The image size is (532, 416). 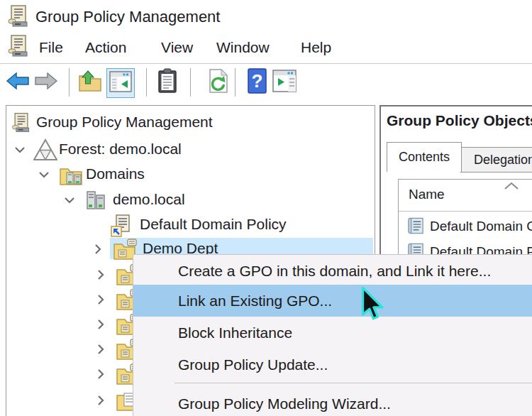 What do you see at coordinates (284, 82) in the screenshot?
I see `new-window-icon` at bounding box center [284, 82].